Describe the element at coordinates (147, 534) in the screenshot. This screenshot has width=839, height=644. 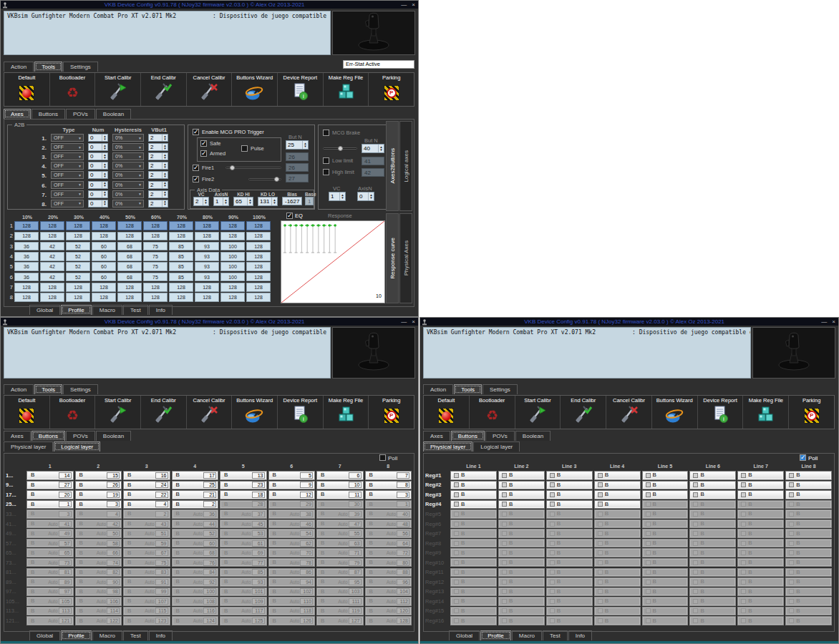
I see `button-cell: BAuto51` at that location.